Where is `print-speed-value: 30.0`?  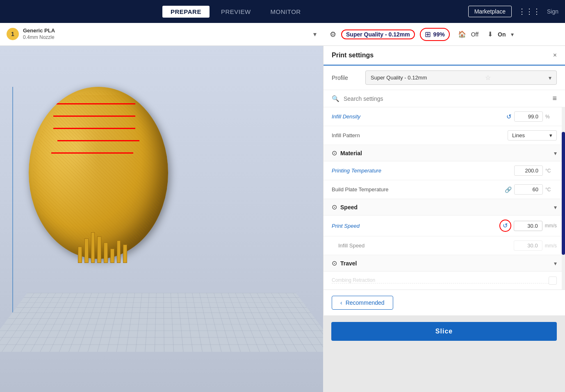
print-speed-value: 30.0 is located at coordinates (528, 226).